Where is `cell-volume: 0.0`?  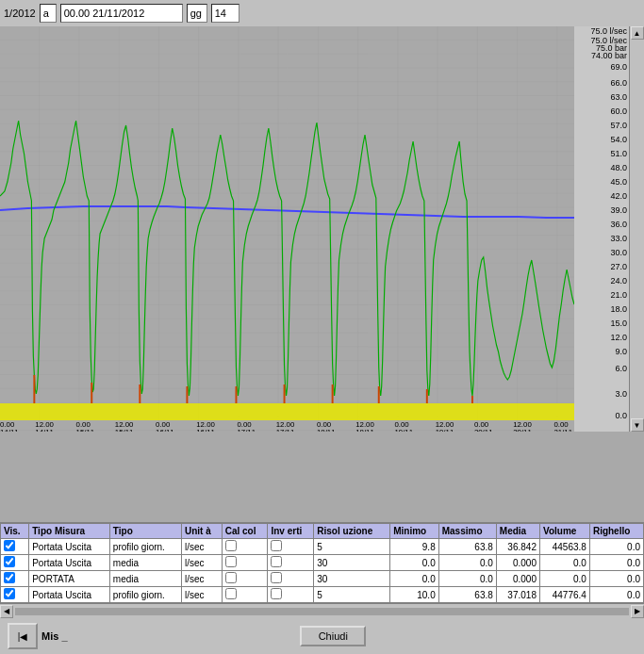 cell-volume: 0.0 is located at coordinates (564, 579).